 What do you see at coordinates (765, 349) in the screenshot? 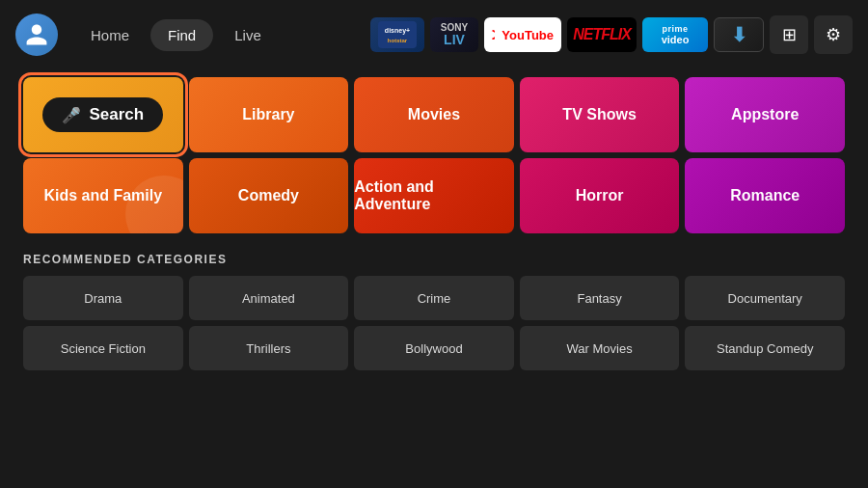
I see `rec-standup-label: Standup Comedy` at bounding box center [765, 349].